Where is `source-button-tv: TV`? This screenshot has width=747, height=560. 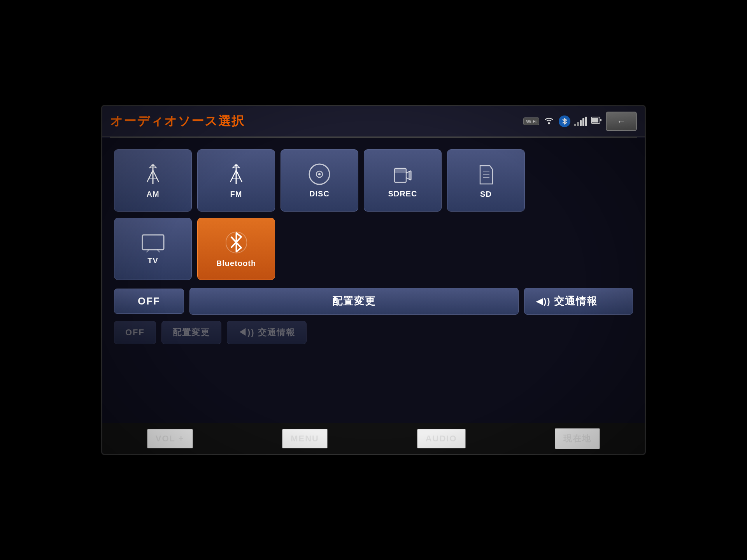
source-button-tv: TV is located at coordinates (153, 249).